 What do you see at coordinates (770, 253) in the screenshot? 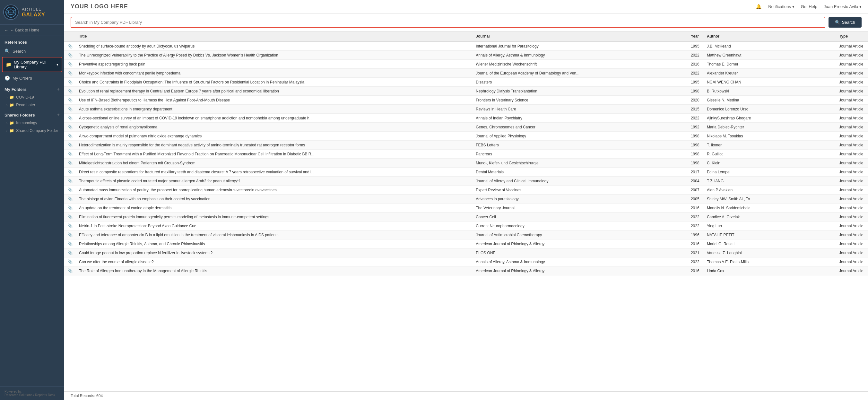
I see `author-cell: Vanessa Z. Longhini` at bounding box center [770, 253].